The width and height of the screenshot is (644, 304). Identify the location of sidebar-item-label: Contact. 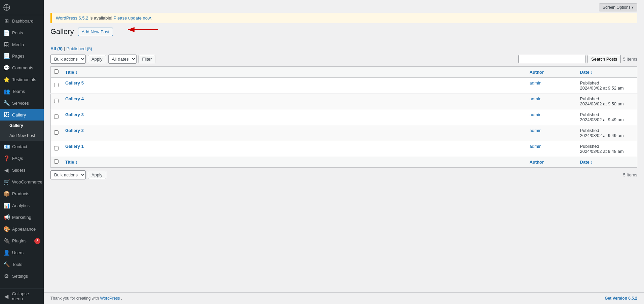
(20, 147).